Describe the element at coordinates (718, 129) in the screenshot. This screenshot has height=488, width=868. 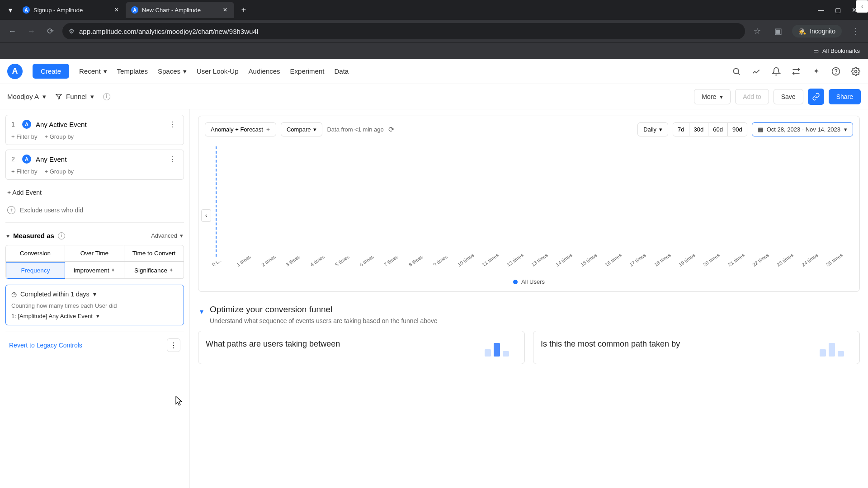
I see `range-60d: 60d` at that location.